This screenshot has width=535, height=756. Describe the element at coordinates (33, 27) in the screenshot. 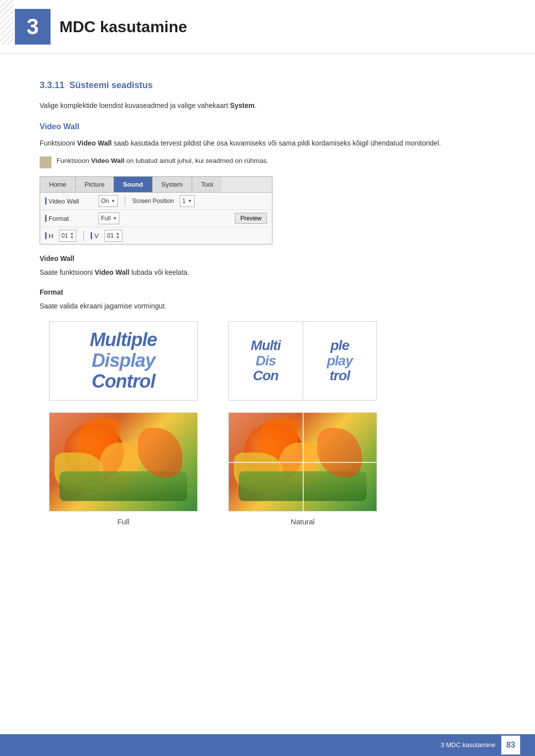

I see `chapter-number: 3` at that location.